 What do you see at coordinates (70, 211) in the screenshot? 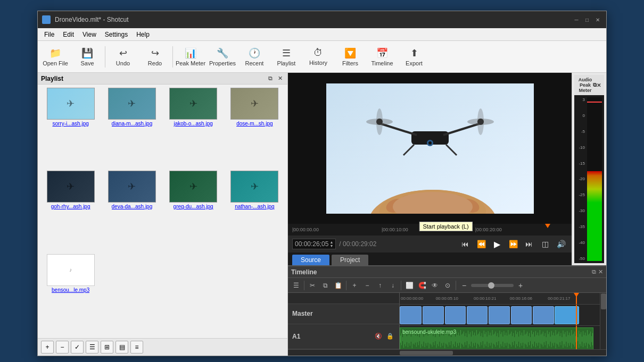
I see `list-item: ✈ goh-rhy...ash.jpg` at bounding box center [70, 211].